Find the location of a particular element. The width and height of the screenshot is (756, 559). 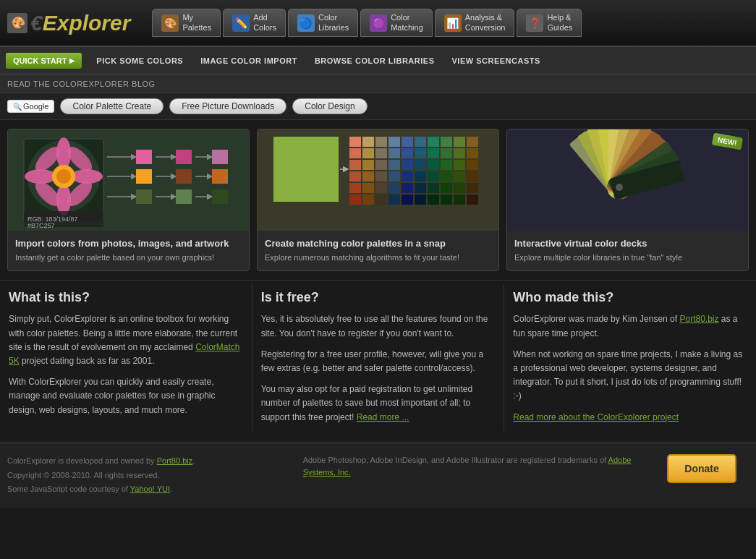

feature-palette-desc: Explore numerous matching algorithms to … is located at coordinates (378, 257).